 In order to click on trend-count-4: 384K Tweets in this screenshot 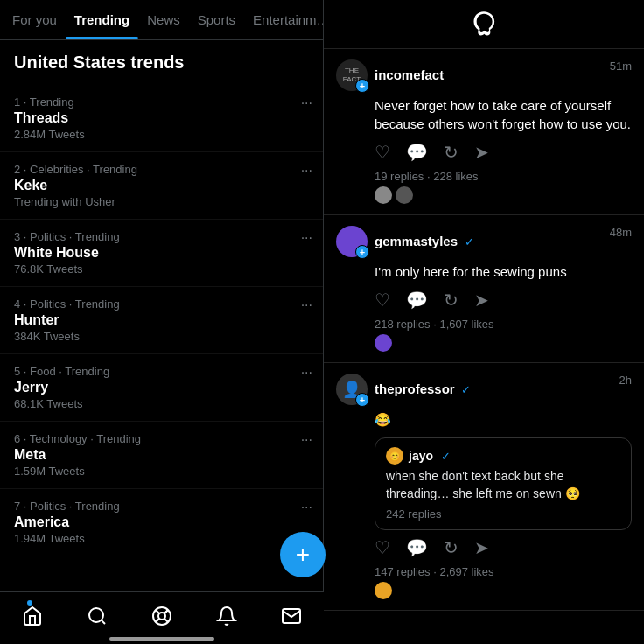, I will do `click(161, 336)`.